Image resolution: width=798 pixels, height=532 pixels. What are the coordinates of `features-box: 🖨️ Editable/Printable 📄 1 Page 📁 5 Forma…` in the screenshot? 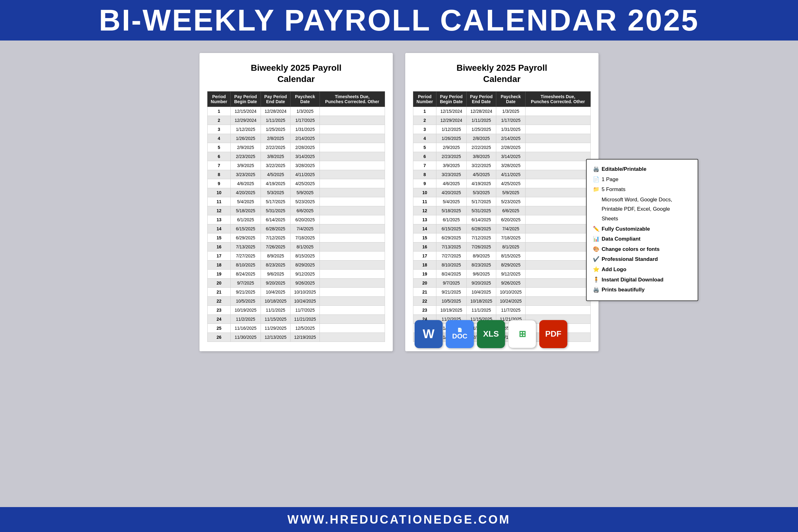 It's located at (642, 230).